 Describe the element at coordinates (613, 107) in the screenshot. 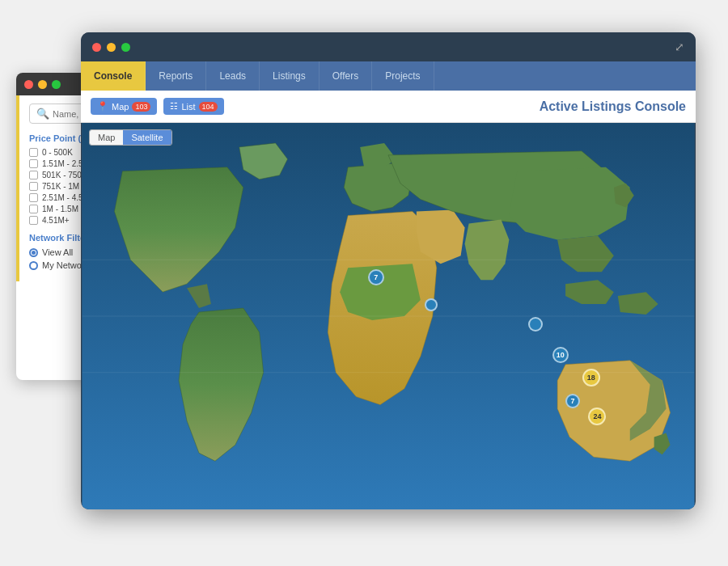

I see `console-title: Active Listings Console` at that location.